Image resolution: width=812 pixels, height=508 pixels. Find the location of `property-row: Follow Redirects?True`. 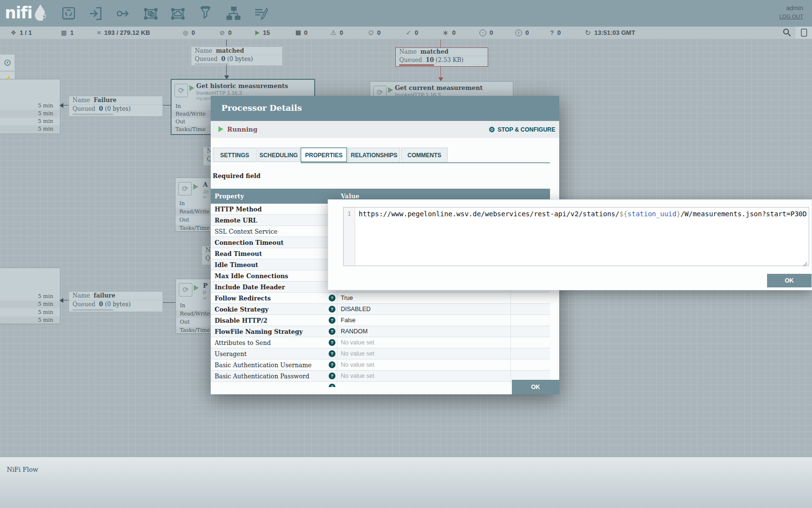

property-row: Follow Redirects?True is located at coordinates (380, 298).